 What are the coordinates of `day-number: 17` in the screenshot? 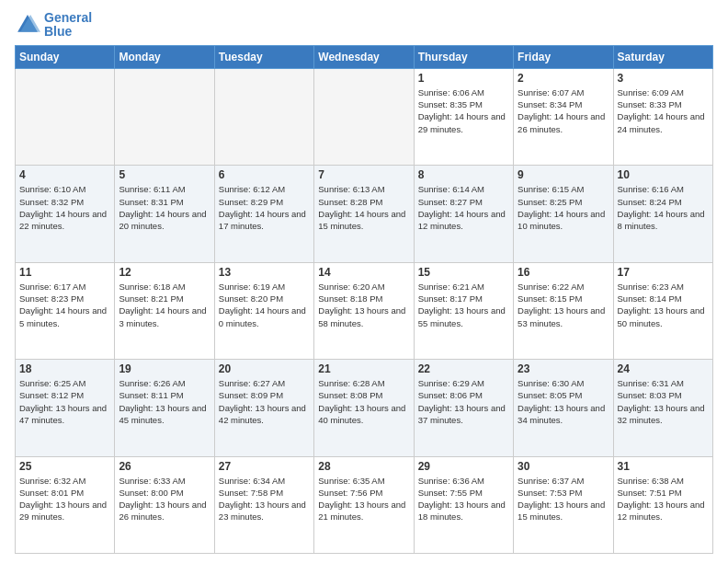 It's located at (664, 272).